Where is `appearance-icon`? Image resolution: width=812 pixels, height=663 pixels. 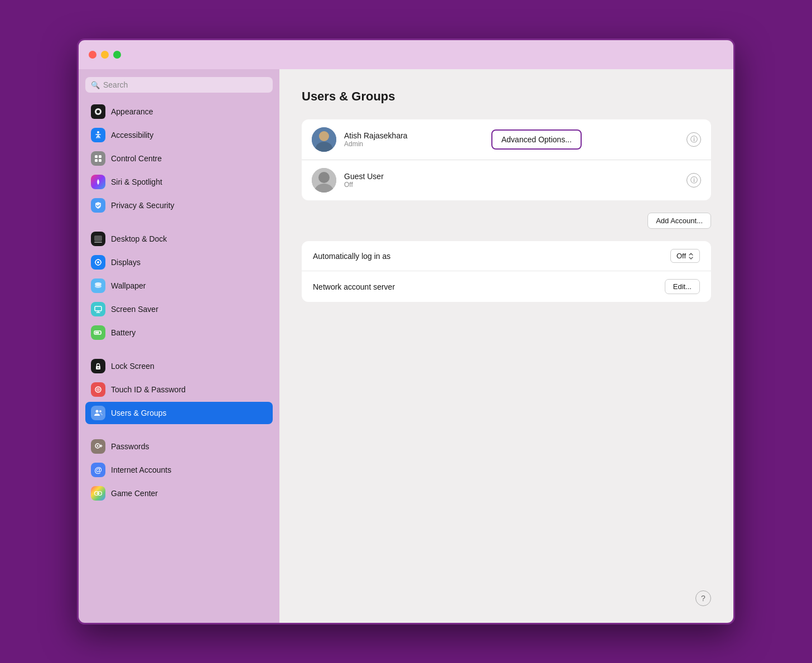 appearance-icon is located at coordinates (98, 112).